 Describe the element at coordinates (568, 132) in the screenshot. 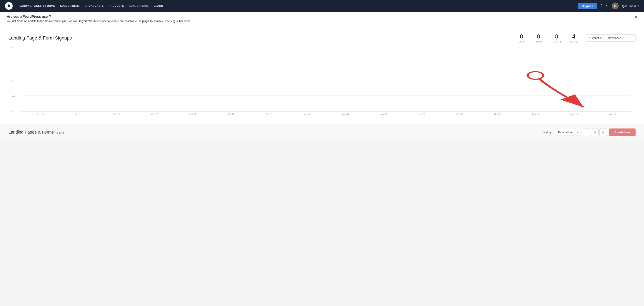

I see `sort-select: Alphabetical Date Created Subscribers` at that location.